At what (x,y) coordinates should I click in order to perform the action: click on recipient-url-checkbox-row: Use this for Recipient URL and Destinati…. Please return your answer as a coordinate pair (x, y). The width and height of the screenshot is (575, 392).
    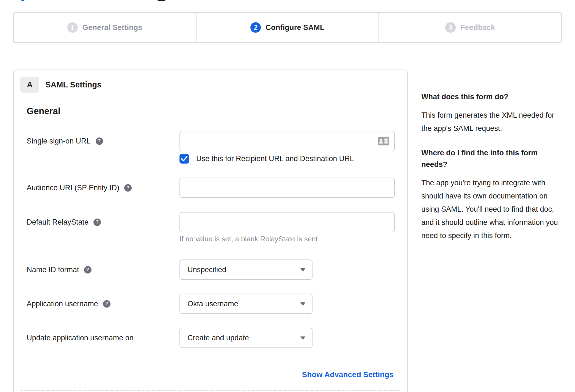
    Looking at the image, I should click on (267, 159).